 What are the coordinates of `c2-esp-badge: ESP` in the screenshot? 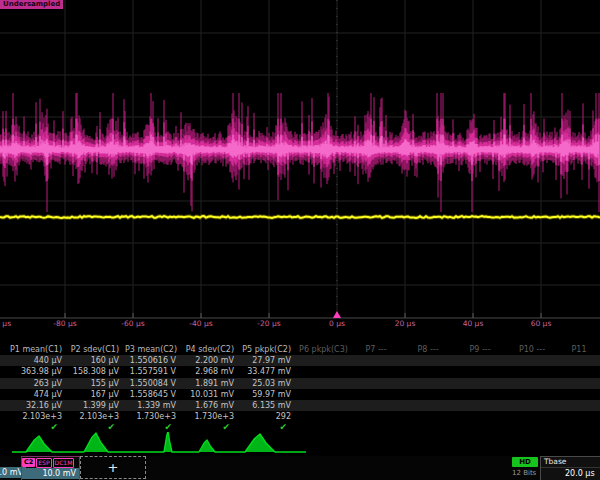 It's located at (44, 463).